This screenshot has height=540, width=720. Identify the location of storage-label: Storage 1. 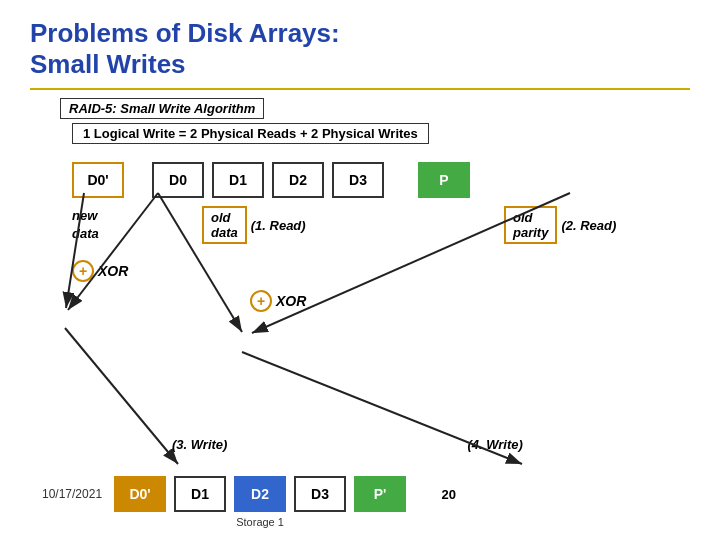
(260, 522).